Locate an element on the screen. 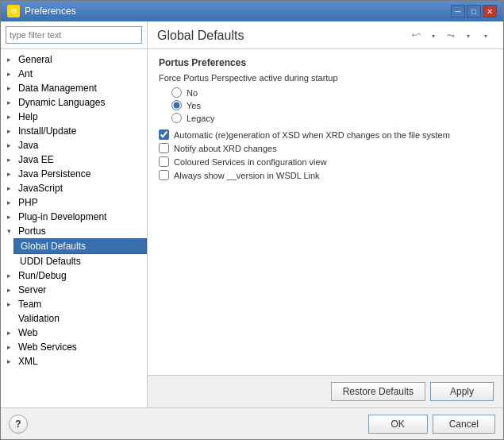 This screenshot has width=504, height=440. sidebar-item-team: ▸ Team is located at coordinates (74, 304).